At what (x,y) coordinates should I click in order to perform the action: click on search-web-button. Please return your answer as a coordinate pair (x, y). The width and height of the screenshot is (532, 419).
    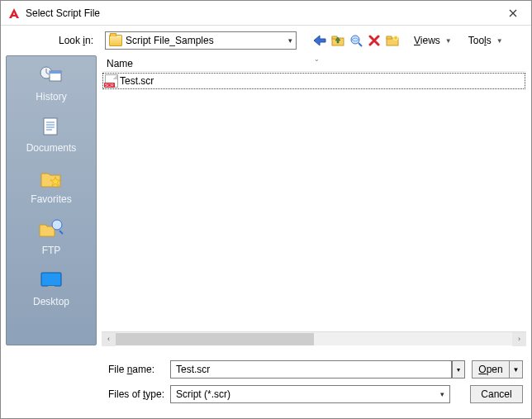
    Looking at the image, I should click on (356, 40).